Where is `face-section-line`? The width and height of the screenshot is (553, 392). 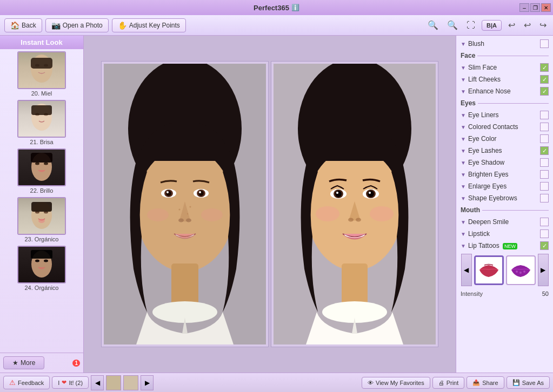 face-section-line is located at coordinates (513, 56).